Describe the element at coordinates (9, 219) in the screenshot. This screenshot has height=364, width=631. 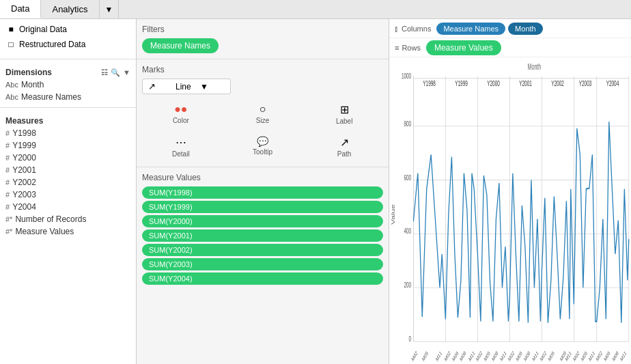
I see `measure-num-records-icon: #*` at that location.